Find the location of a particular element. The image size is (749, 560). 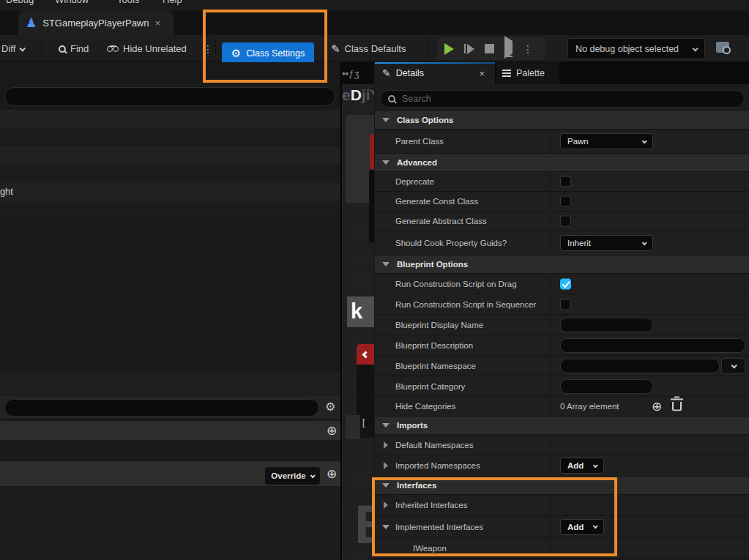

find-button: Find is located at coordinates (73, 48).